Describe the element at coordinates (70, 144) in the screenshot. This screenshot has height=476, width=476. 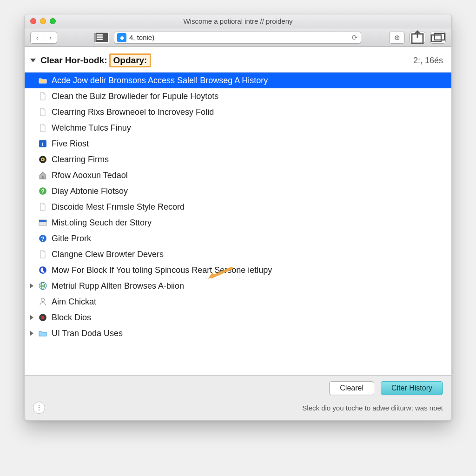
I see `list-item-label: Five Riost` at that location.